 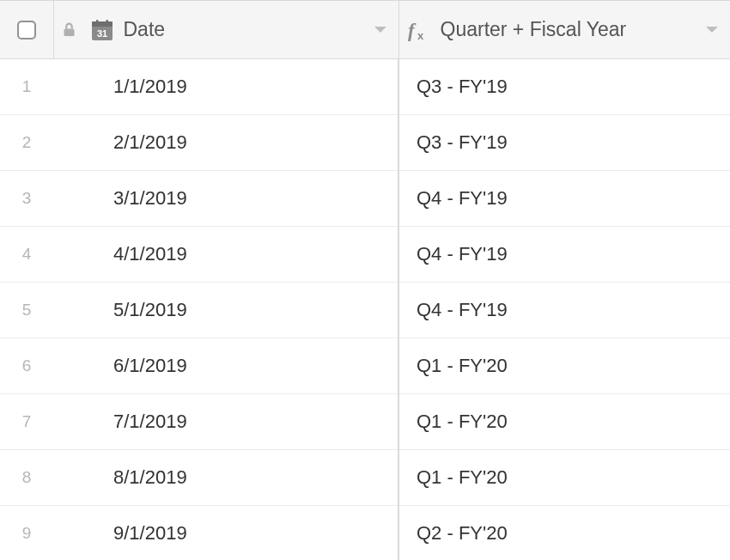 What do you see at coordinates (226, 366) in the screenshot?
I see `date-cell: 6/1/2019` at bounding box center [226, 366].